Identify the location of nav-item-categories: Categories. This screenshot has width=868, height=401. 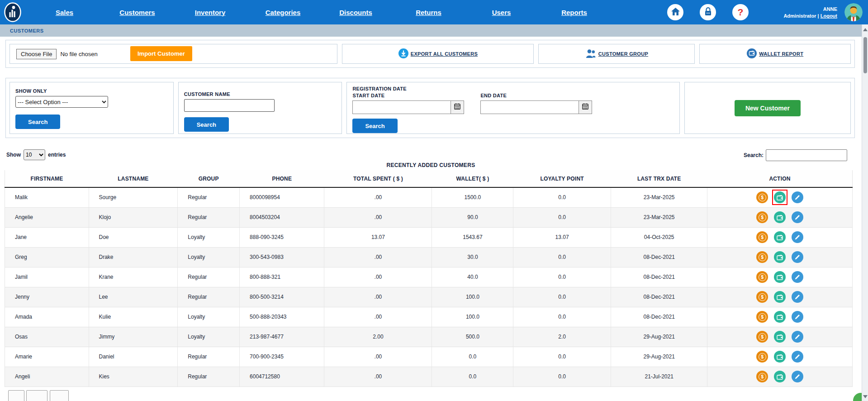
(283, 13).